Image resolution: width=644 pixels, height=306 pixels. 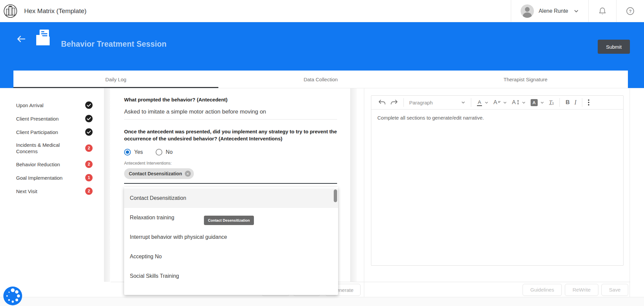 What do you see at coordinates (231, 163) in the screenshot?
I see `interventions-field-label: Antecedent Interventions:` at bounding box center [231, 163].